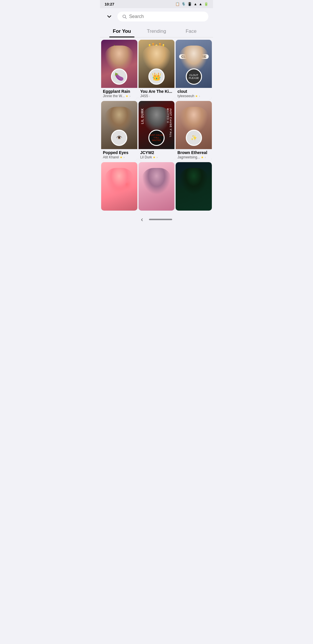 The width and height of the screenshot is (313, 644). What do you see at coordinates (194, 77) in the screenshot?
I see `avatar-clout: CLOUT PLEASE` at bounding box center [194, 77].